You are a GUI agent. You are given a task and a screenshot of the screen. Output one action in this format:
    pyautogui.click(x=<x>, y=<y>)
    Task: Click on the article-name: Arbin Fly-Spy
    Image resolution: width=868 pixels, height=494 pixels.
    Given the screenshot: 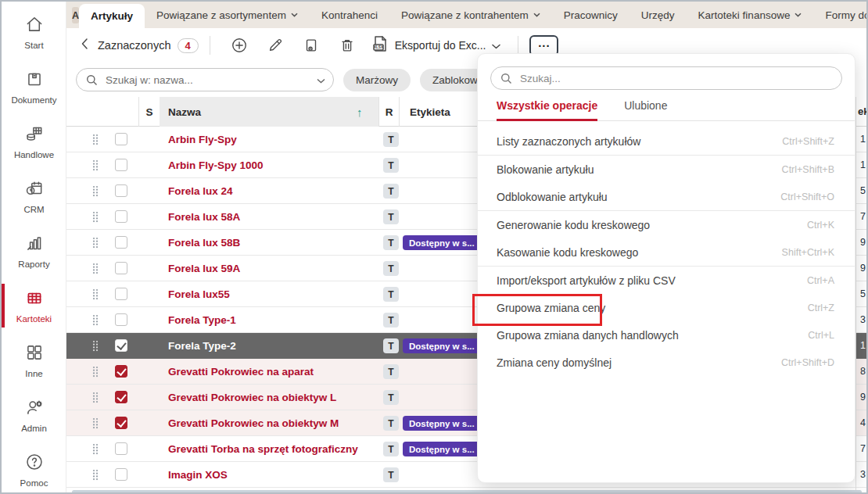 What is the action you would take?
    pyautogui.click(x=203, y=139)
    